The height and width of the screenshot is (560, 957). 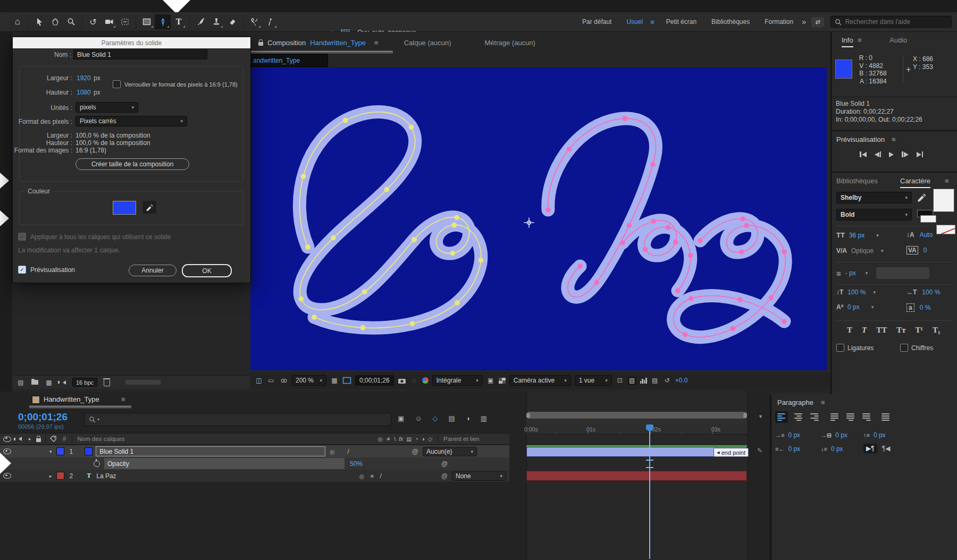 What do you see at coordinates (891, 155) in the screenshot?
I see `play-button` at bounding box center [891, 155].